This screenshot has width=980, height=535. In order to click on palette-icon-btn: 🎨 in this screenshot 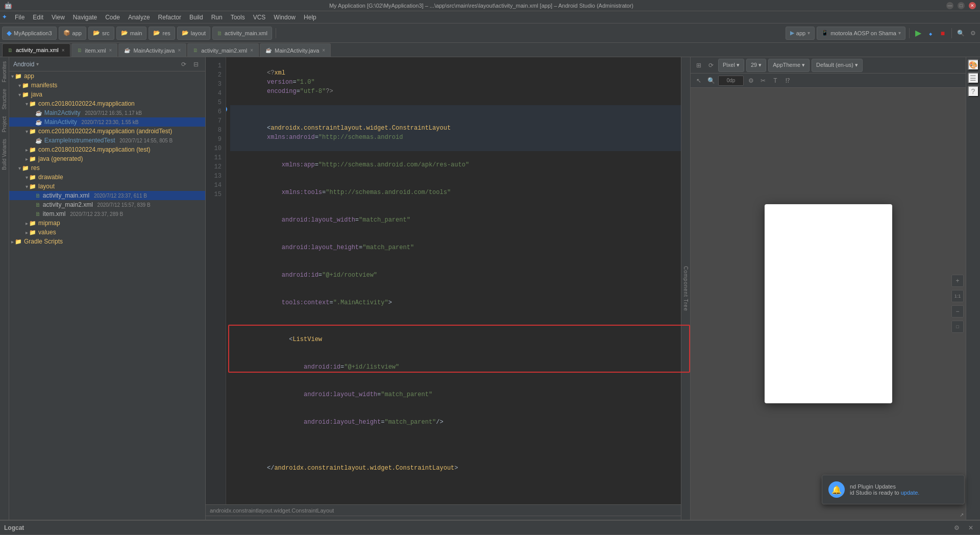, I will do `click(973, 65)`.